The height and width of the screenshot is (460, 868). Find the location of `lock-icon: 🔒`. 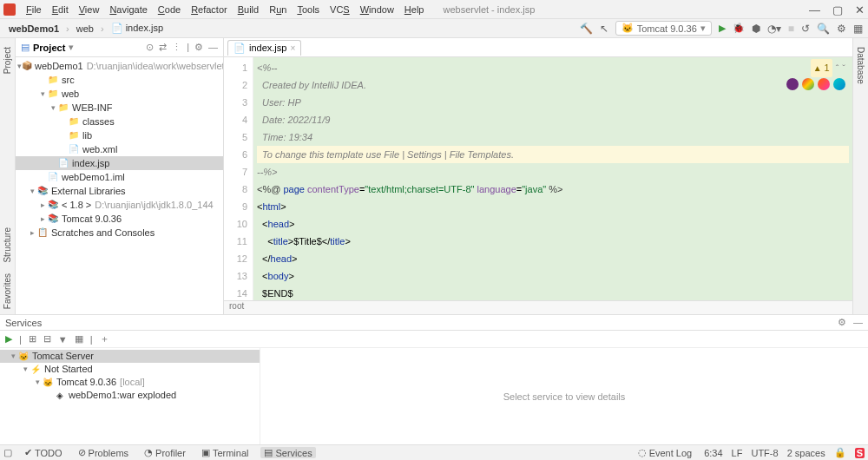

lock-icon: 🔒 is located at coordinates (840, 453).